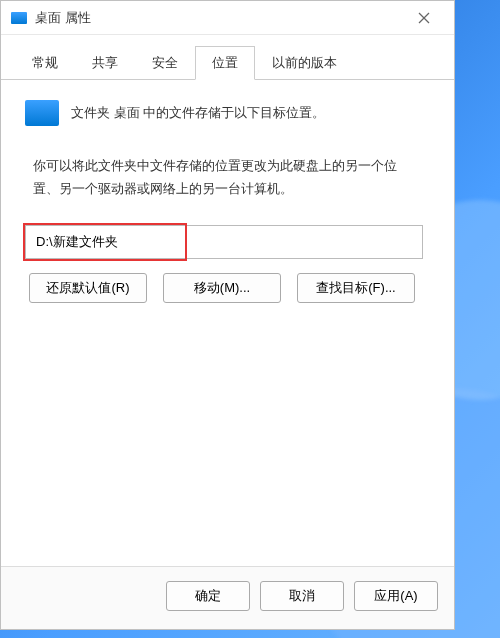 This screenshot has width=500, height=638. I want to click on ok-button: 确定, so click(208, 596).